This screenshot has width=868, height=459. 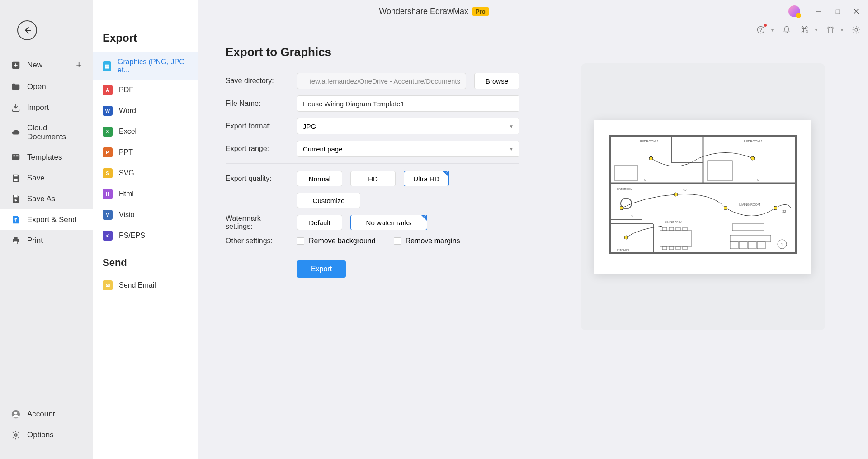 I want to click on browse-button: Browse, so click(x=497, y=81).